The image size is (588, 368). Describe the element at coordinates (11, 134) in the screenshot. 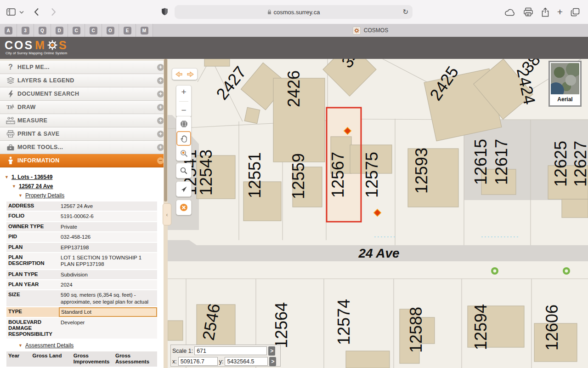

I see `printer-icon` at that location.